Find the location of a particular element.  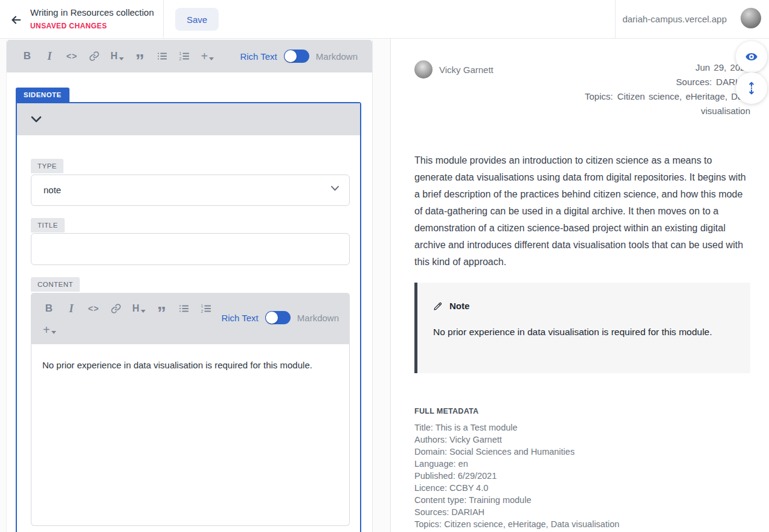

type-select-value: note is located at coordinates (52, 190).